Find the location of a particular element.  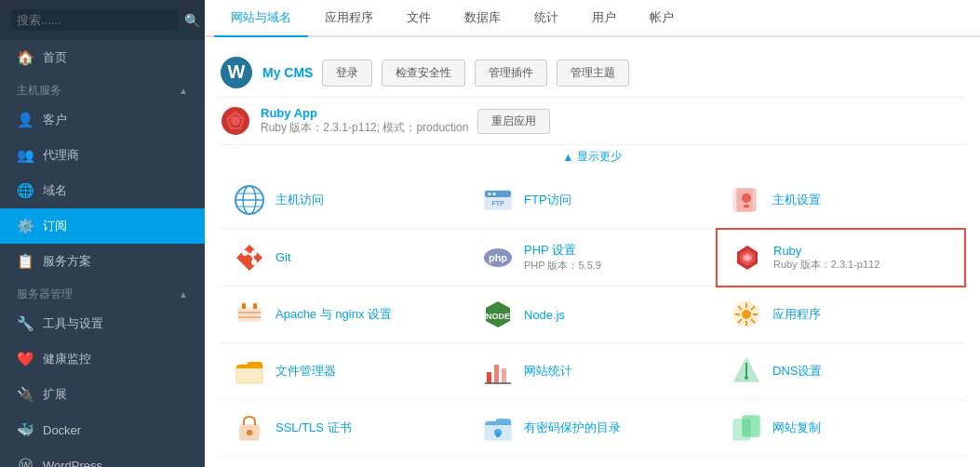

grid-item-host-access: 主机访问 is located at coordinates (344, 201).